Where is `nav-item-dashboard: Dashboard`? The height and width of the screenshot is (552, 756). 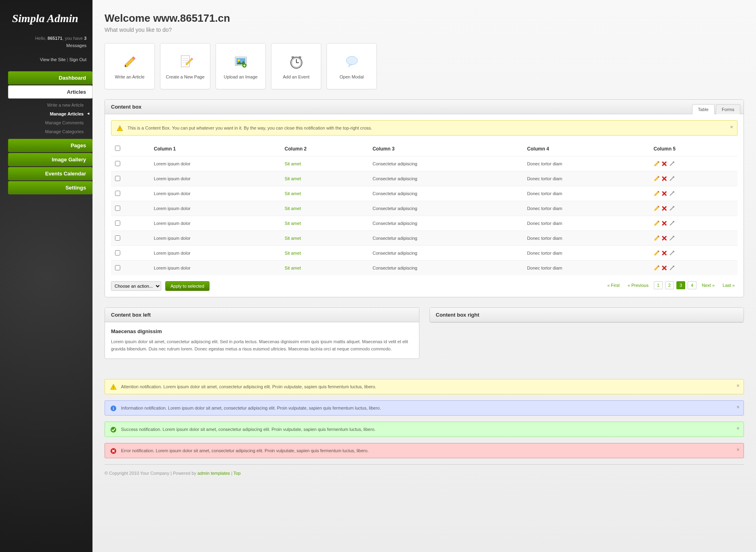 nav-item-dashboard: Dashboard is located at coordinates (50, 78).